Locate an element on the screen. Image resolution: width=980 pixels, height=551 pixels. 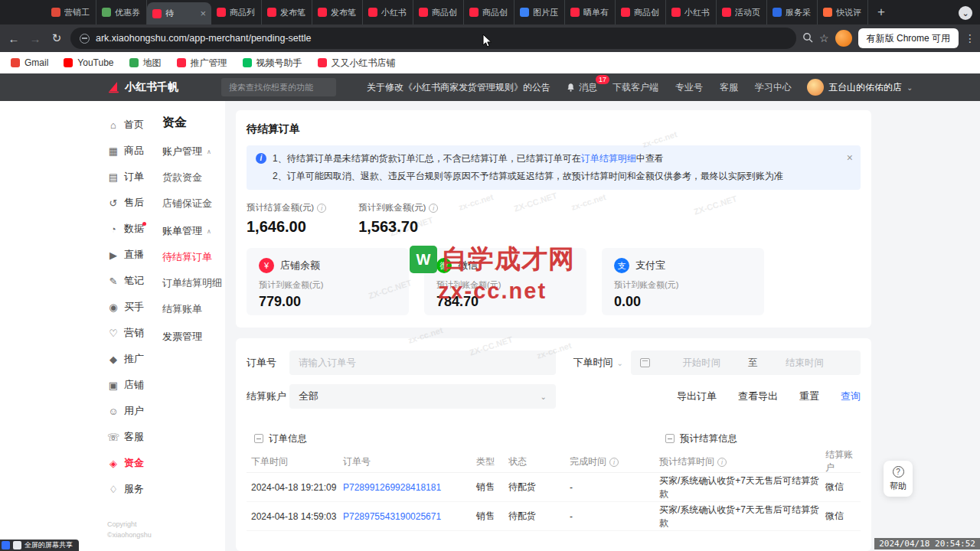
query-button: 查询 is located at coordinates (851, 396).